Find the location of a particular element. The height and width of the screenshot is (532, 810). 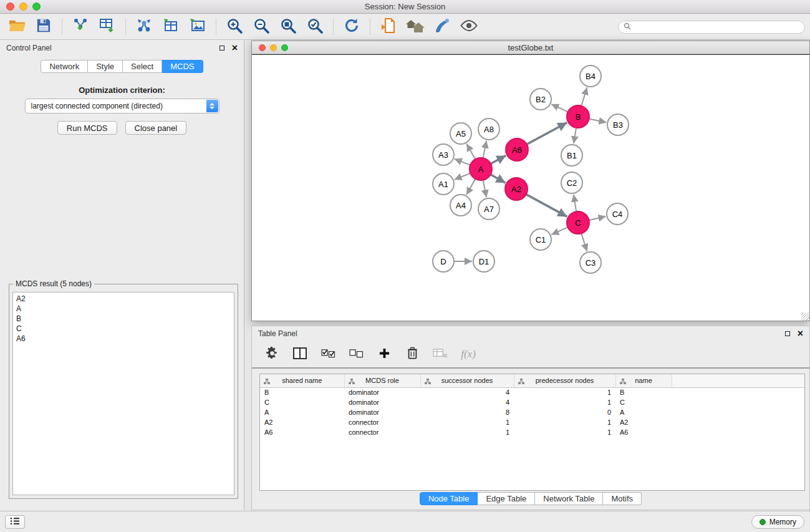

result-list-item: B is located at coordinates (123, 319).